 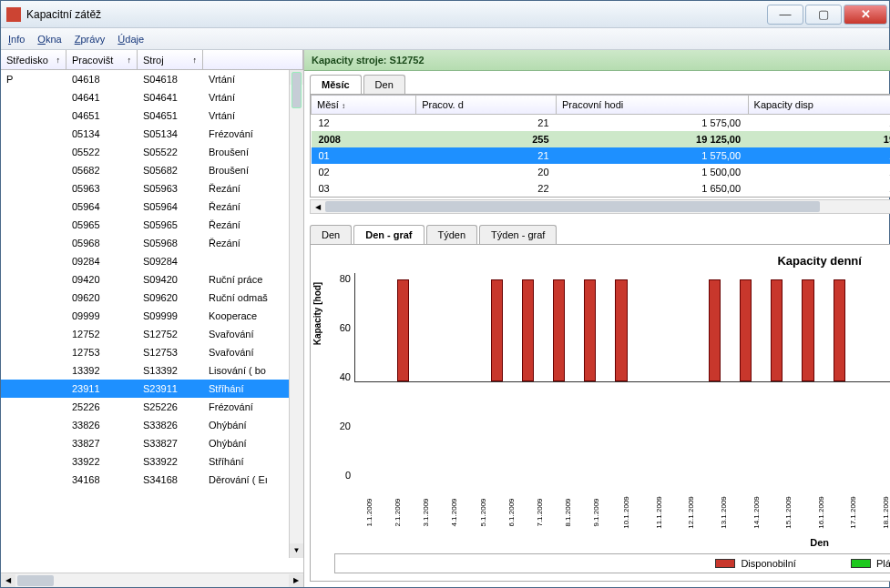 I want to click on menu-udaje: Údaje, so click(x=131, y=39).